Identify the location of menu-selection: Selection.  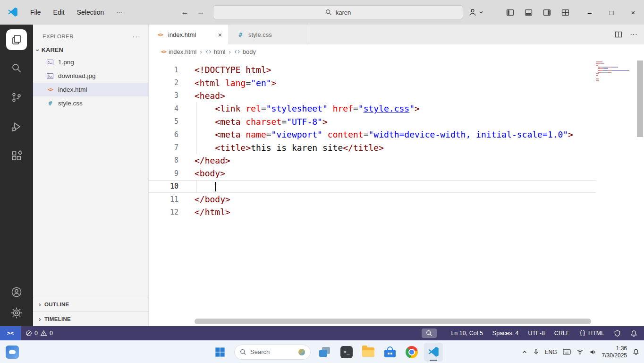
(91, 12).